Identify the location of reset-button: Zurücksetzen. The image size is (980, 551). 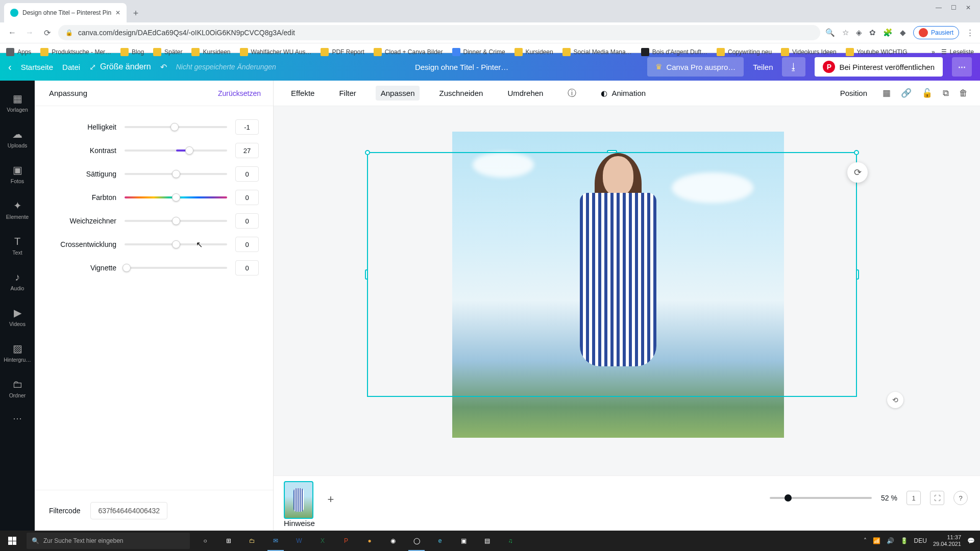
(239, 93).